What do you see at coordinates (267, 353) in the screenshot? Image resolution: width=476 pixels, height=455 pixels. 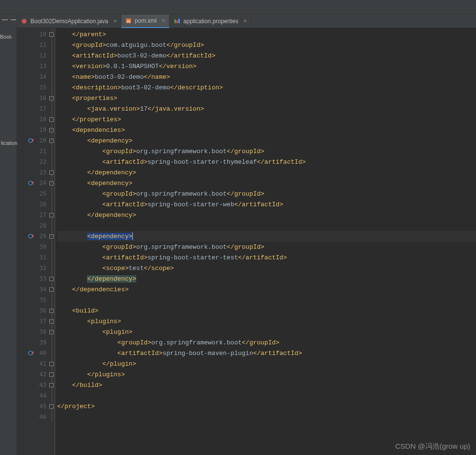 I see `code-line: <artifactId>spring-boot-maven-plugin</ar…` at bounding box center [267, 353].